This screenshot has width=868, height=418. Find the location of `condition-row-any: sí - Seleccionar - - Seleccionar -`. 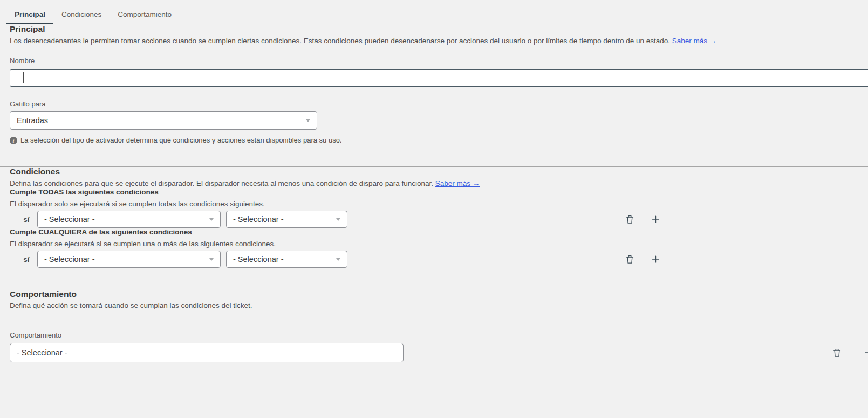

condition-row-any: sí - Seleccionar - - Seleccionar - is located at coordinates (439, 259).